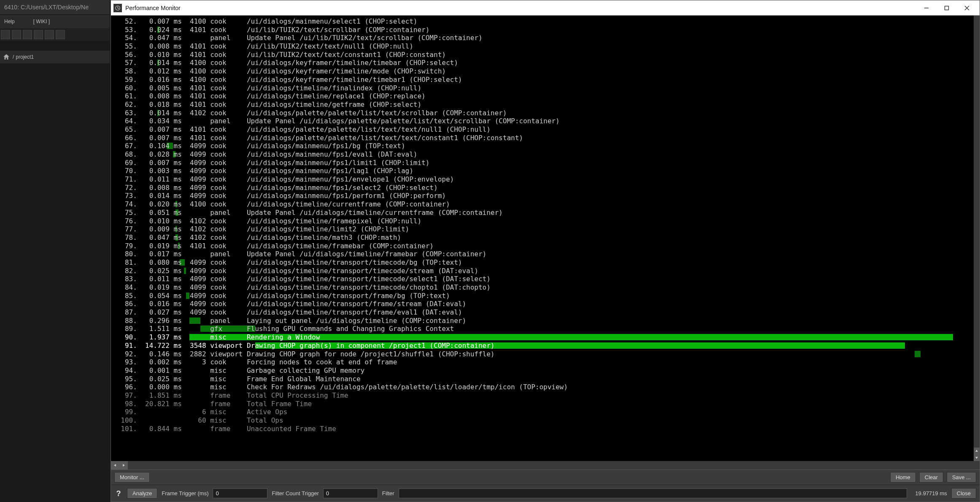  I want to click on log-row: 92. 0.146 ms 2882 viewport Drawing CHOP …, so click(544, 354).